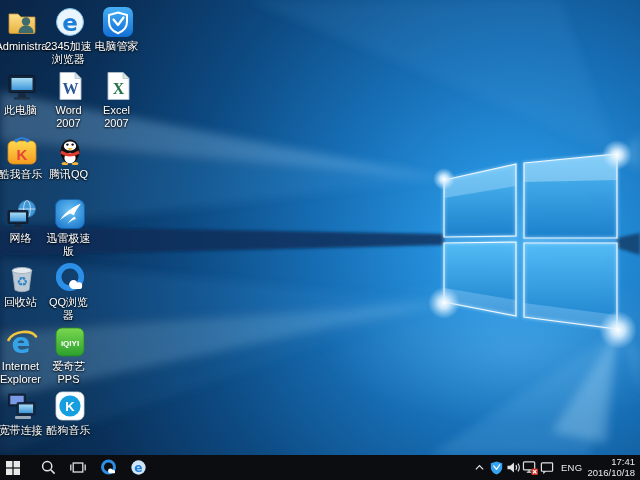  I want to click on iqiyi-pps-icon: iQIYI, so click(70, 342).